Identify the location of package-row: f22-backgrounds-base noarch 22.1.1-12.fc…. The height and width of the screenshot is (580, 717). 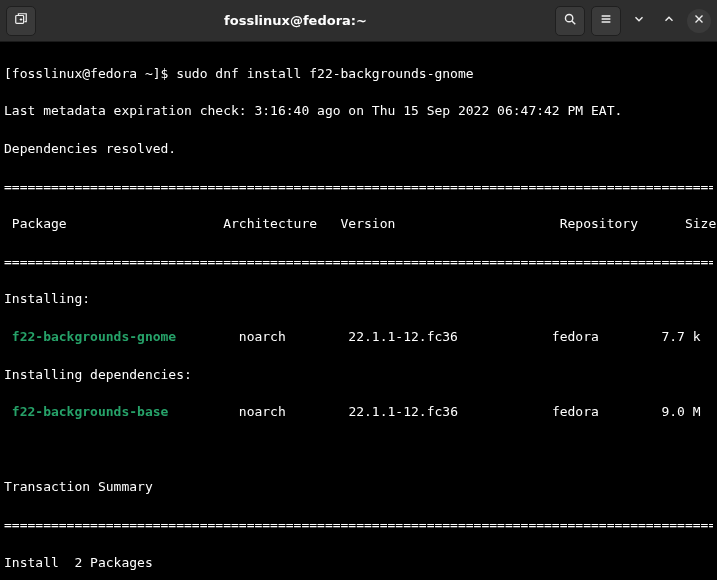
(358, 412).